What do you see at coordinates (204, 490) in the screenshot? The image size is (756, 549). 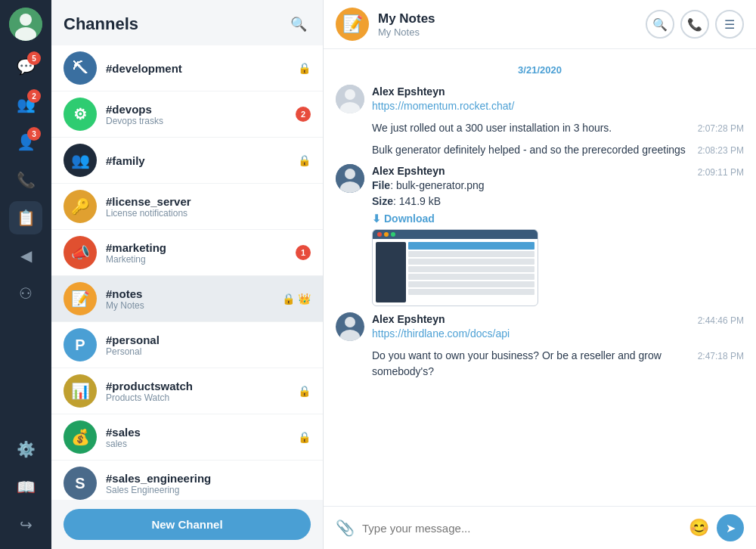 I see `channel-sub: Sales Engineering` at bounding box center [204, 490].